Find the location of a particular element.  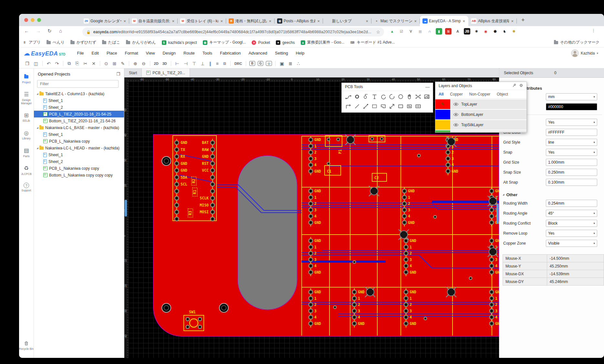

bookmark-item: ⠿アプリ is located at coordinates (32, 43).